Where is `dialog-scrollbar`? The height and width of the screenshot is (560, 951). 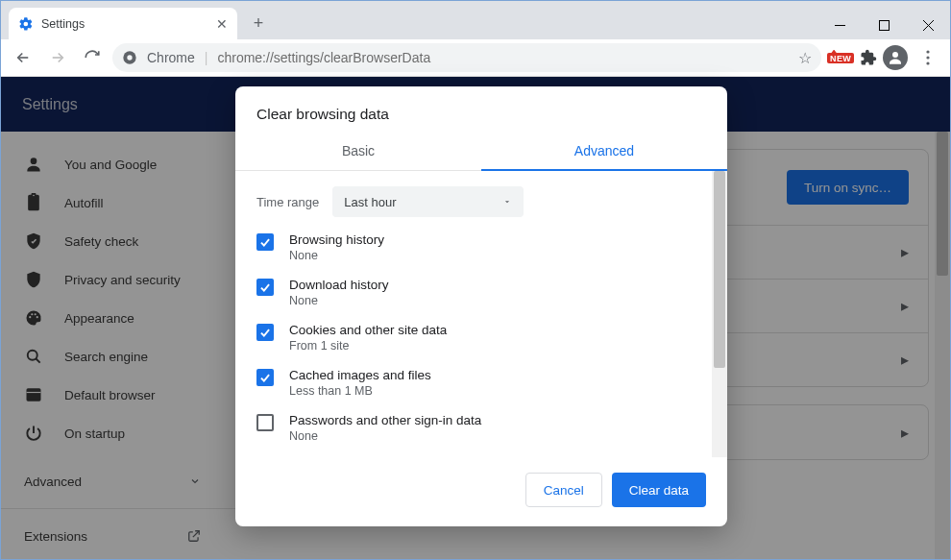 dialog-scrollbar is located at coordinates (719, 314).